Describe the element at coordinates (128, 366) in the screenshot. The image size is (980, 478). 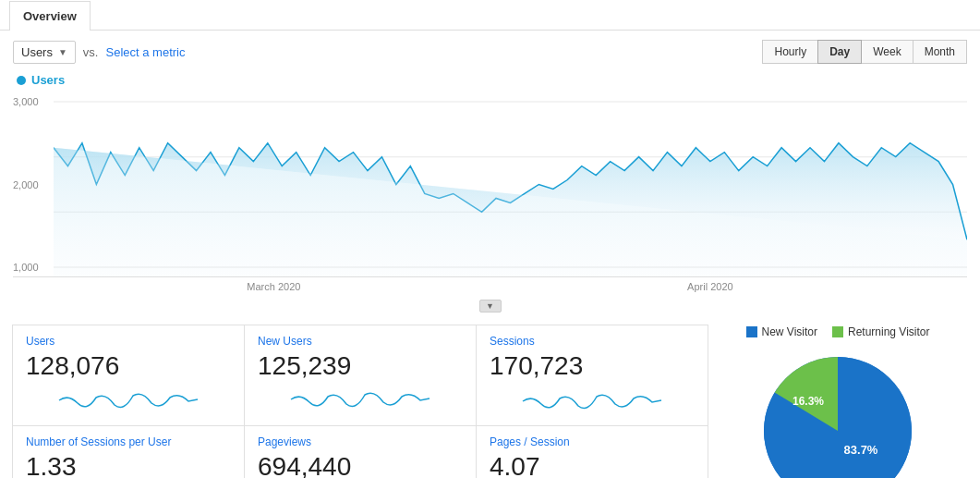
I see `metric-value-users: 128,076` at that location.